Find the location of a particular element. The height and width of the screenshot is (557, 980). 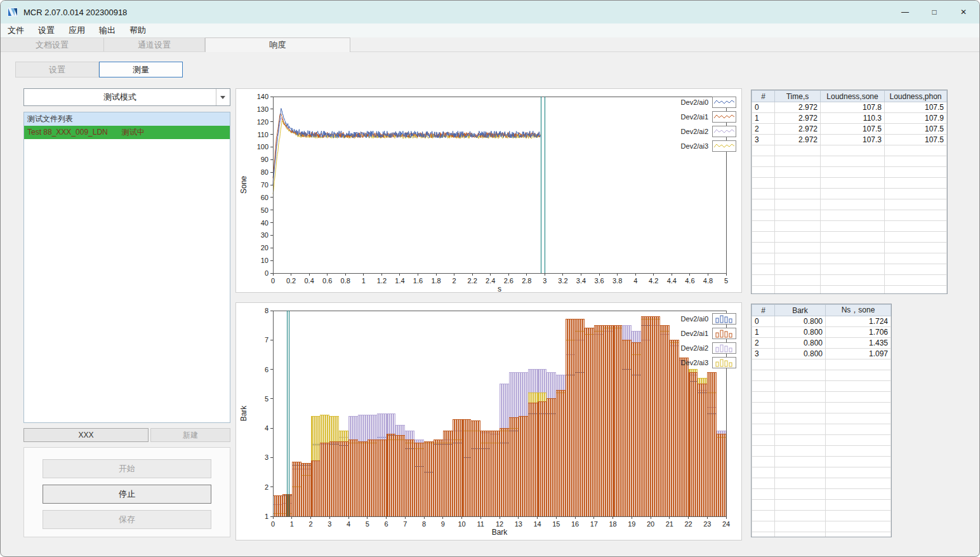

tab-bar: 文档设置 通道设置 响度 is located at coordinates (490, 44).